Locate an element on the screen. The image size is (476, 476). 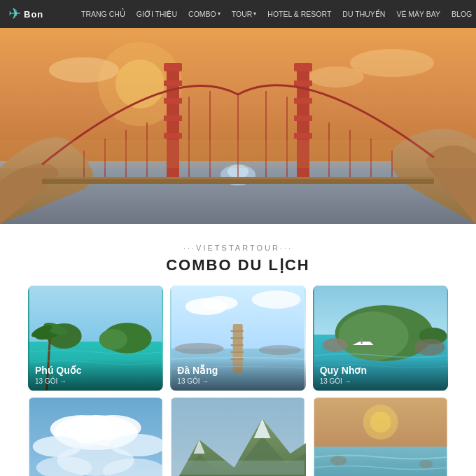
nav-blog: BLOG is located at coordinates (461, 14).